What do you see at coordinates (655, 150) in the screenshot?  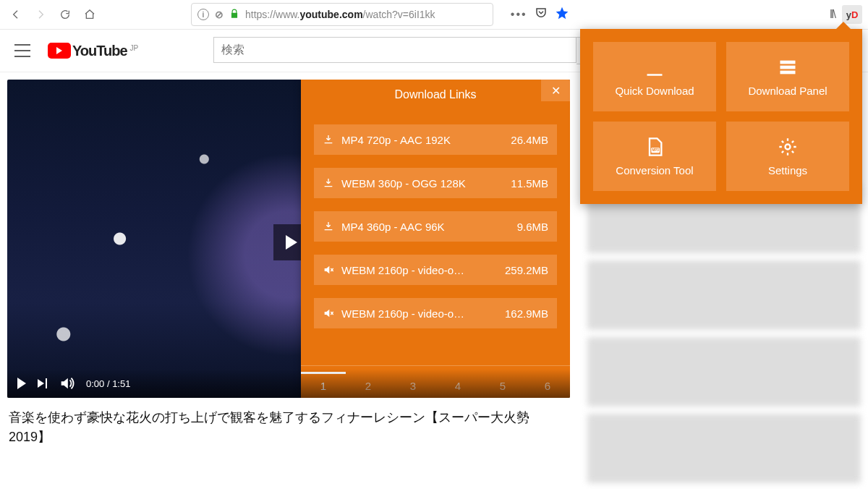 I see `svg-text: MP3` at bounding box center [655, 150].